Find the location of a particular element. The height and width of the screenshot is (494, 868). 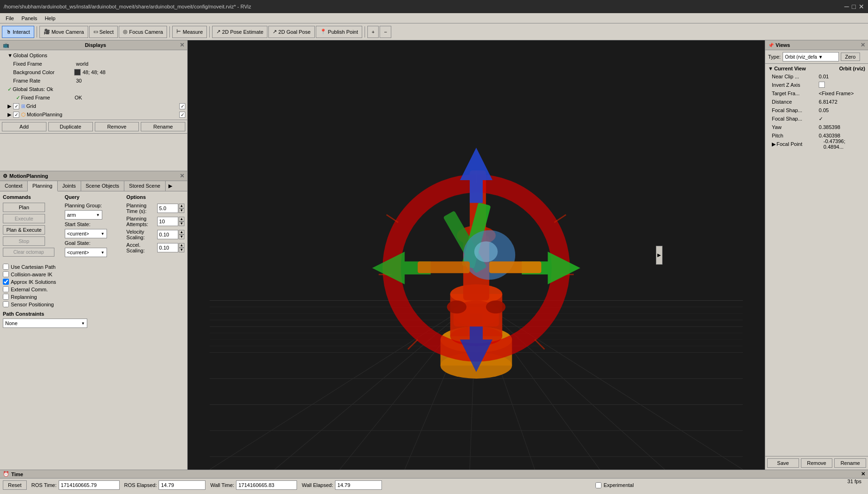

views-close-btn: ✕ is located at coordinates (863, 45).